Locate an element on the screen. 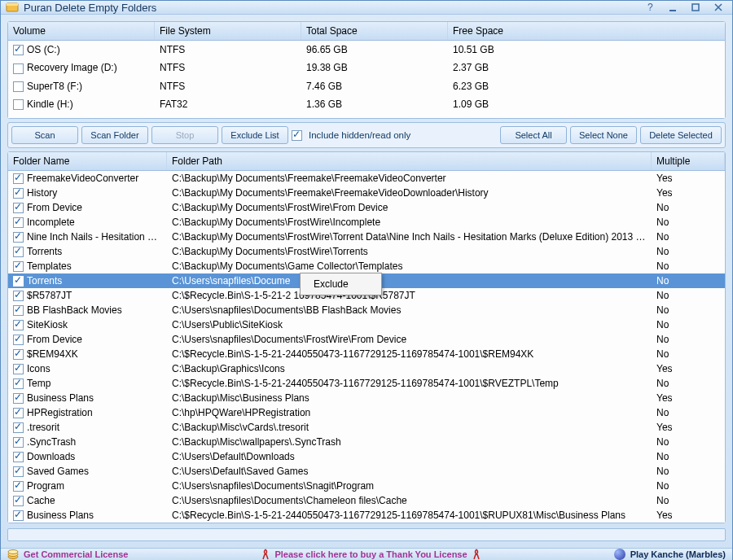  folder-row: IncompleteC:\Backup\My Documents\FrostWi… is located at coordinates (366, 222).